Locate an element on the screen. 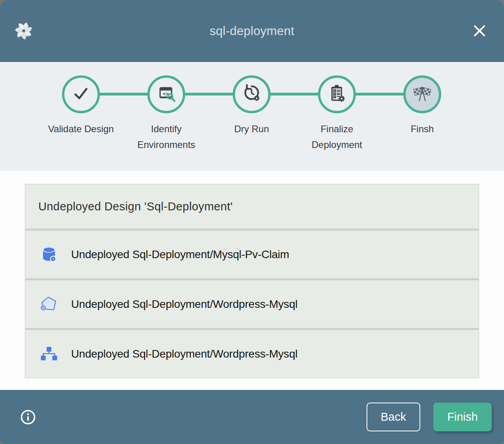 The height and width of the screenshot is (444, 504). database-question-icon: ? is located at coordinates (49, 255).